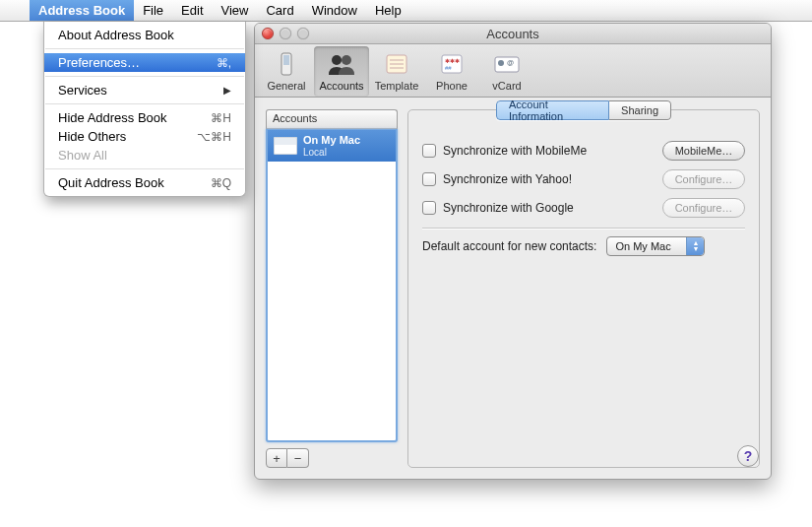 The image size is (812, 527). Describe the element at coordinates (515, 151) in the screenshot. I see `sync-mobileme-label: Synchronize with MobileMe` at that location.